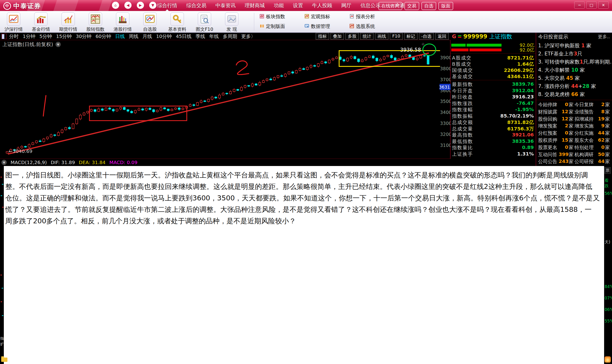 The width and height of the screenshot is (612, 364). I want to click on toolbar-button-label: 港股行情, so click(123, 29).